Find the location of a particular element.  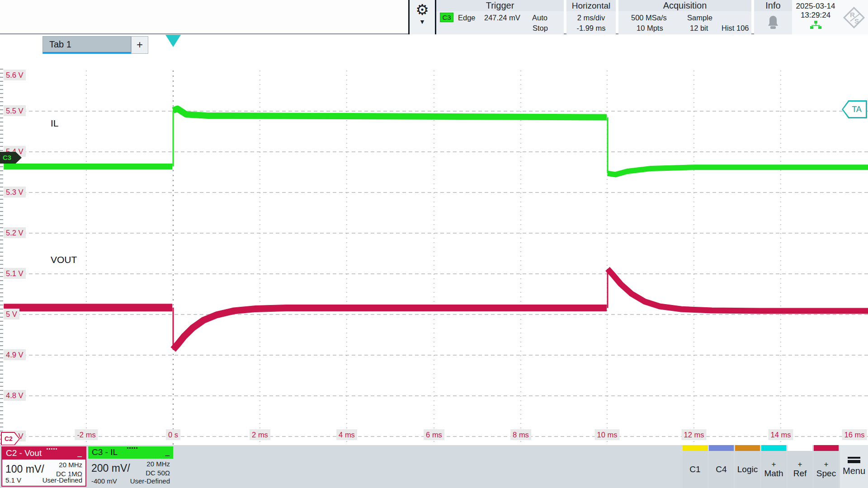

y-axis-label: 4.8 V is located at coordinates (14, 395).